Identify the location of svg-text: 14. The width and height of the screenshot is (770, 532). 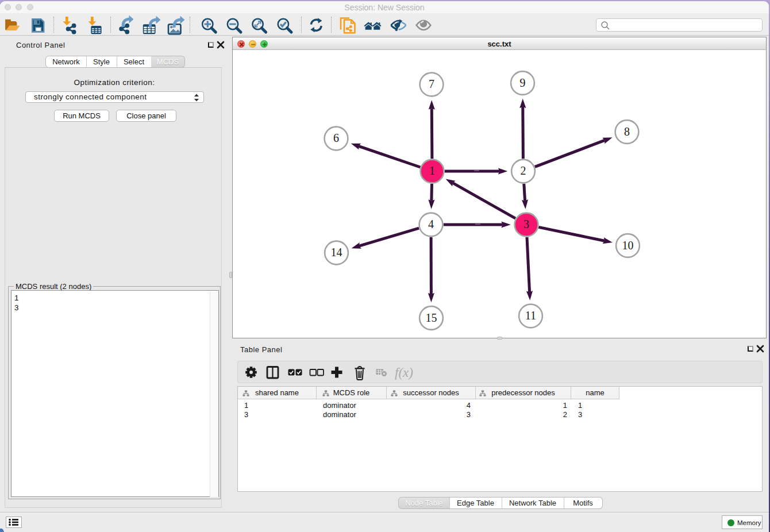
(337, 252).